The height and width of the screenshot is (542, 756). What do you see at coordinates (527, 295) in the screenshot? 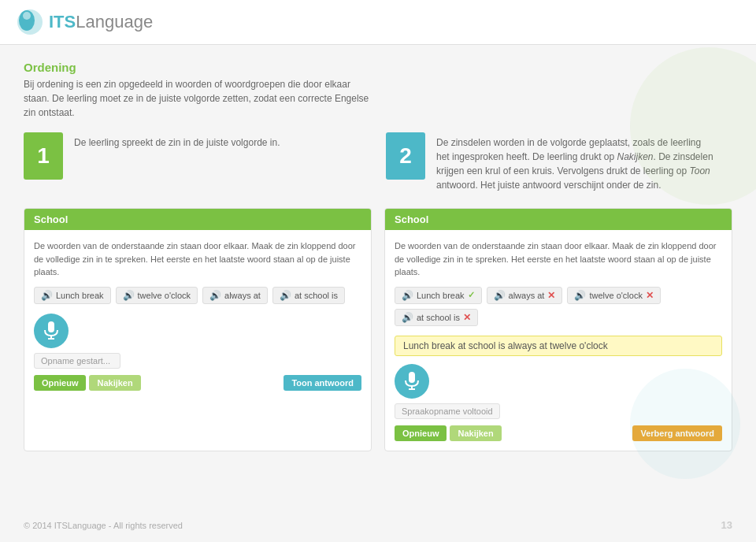
I see `word-r2-label: always at` at bounding box center [527, 295].